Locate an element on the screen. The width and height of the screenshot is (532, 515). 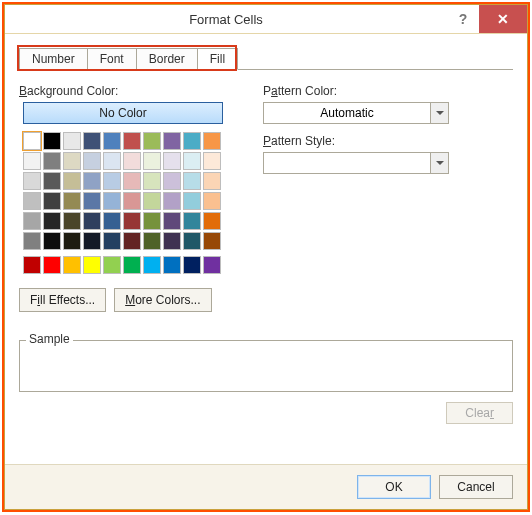
cancel-button: Cancel is located at coordinates (476, 487).